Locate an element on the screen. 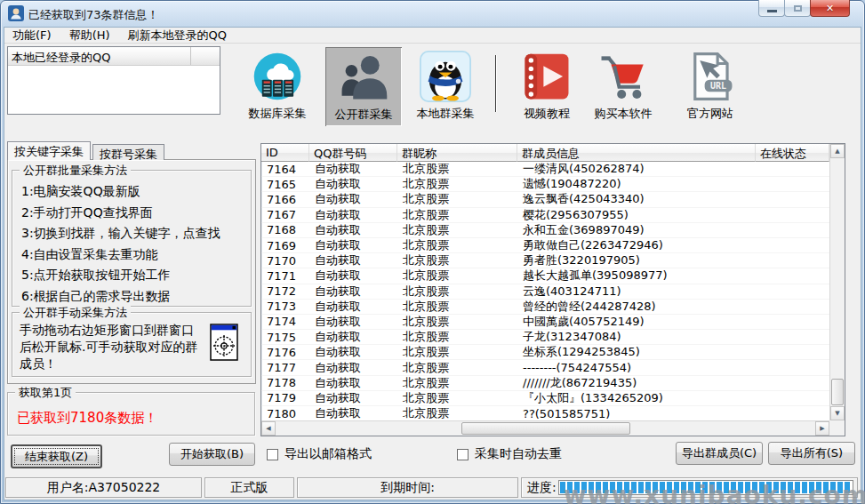 The width and height of the screenshot is (865, 504). window-title: 已经获取到73条群信息！ is located at coordinates (94, 15).